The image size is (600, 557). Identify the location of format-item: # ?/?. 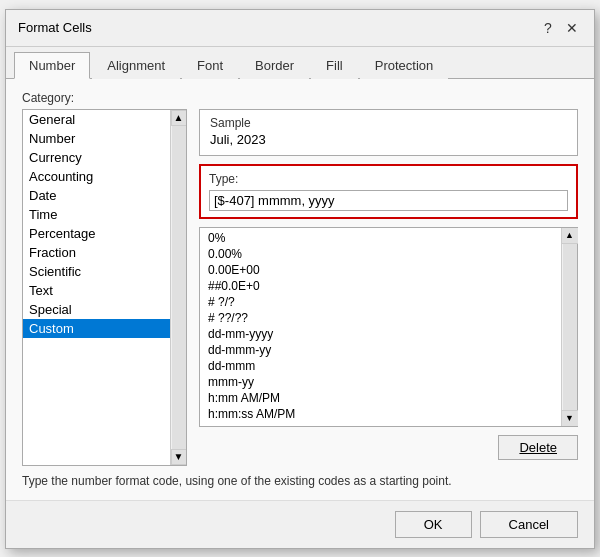
(380, 302).